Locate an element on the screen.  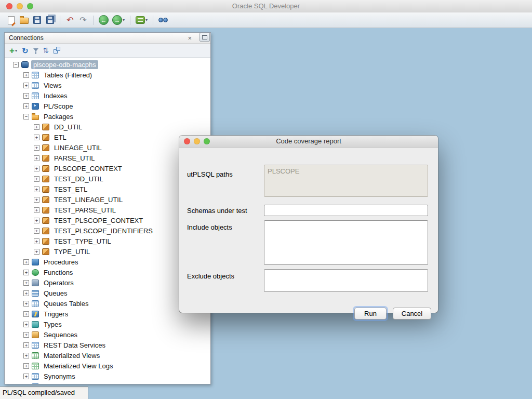
float-panel-button is located at coordinates (205, 37).